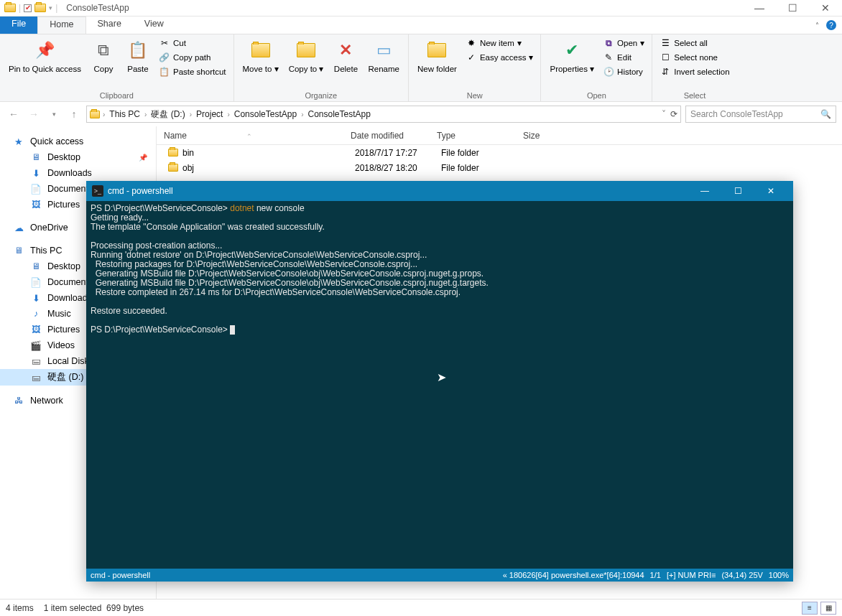 The width and height of the screenshot is (842, 616). Describe the element at coordinates (500, 43) in the screenshot. I see `new-item-button: ✸New item ▾` at that location.